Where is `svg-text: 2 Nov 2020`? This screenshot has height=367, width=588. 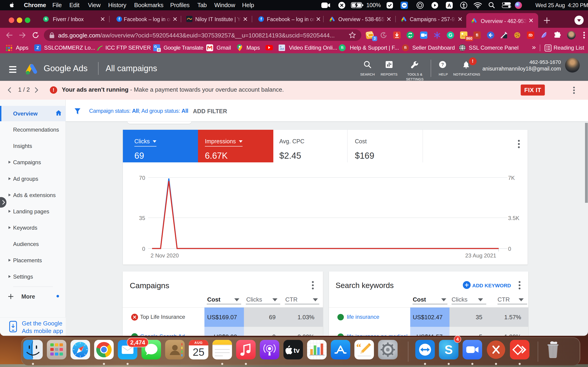 svg-text: 2 Nov 2020 is located at coordinates (165, 255).